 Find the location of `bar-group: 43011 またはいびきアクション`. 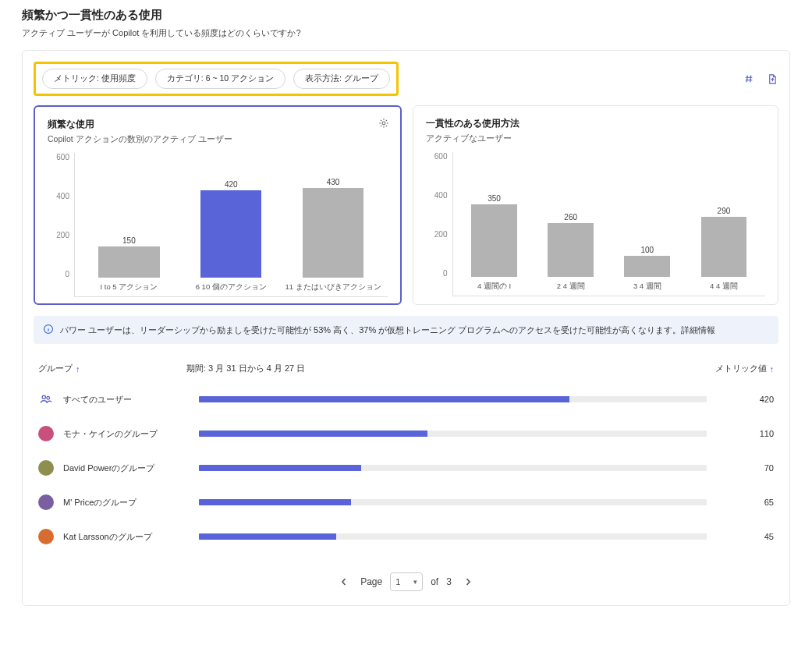

bar-group: 43011 またはいびきアクション is located at coordinates (334, 225).